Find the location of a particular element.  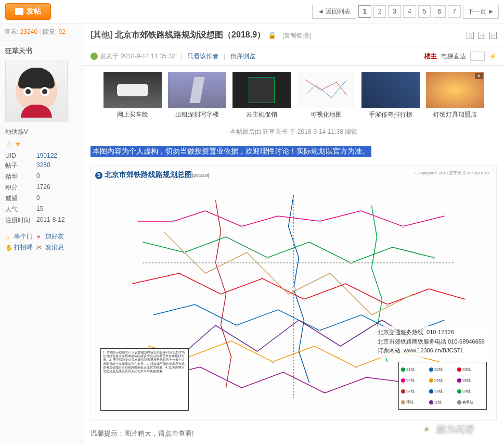

ad-item: ✕灯饰灯具加盟店 is located at coordinates (455, 96).